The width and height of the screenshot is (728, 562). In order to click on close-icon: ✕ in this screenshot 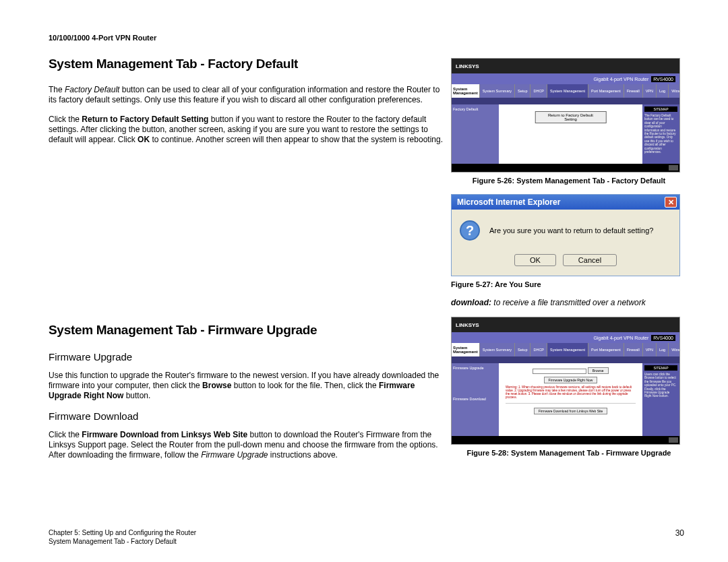, I will do `click(671, 202)`.